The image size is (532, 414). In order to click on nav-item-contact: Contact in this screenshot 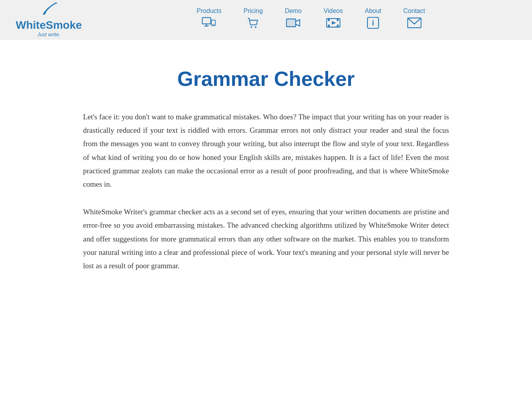, I will do `click(414, 20)`.